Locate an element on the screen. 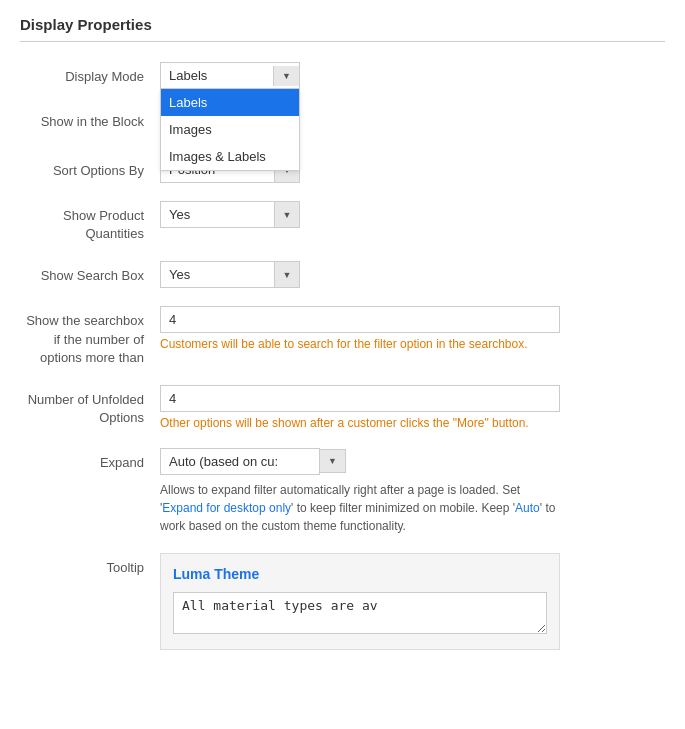  show-product-quantities-select-wrapper: Yes No is located at coordinates (230, 214).